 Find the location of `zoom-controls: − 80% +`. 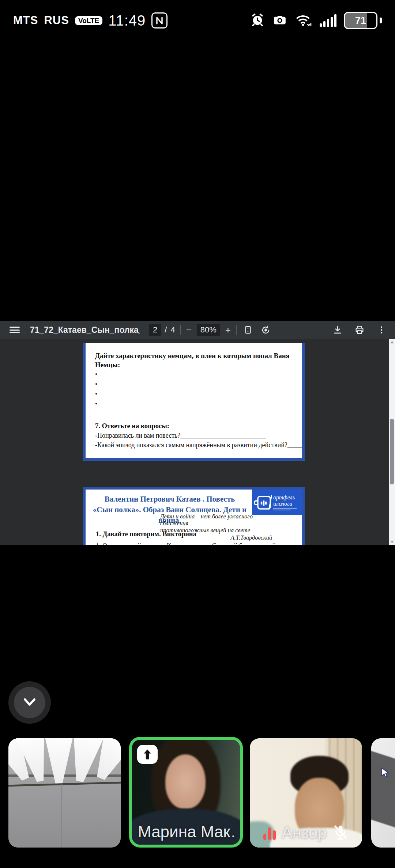

zoom-controls: − 80% + is located at coordinates (208, 330).